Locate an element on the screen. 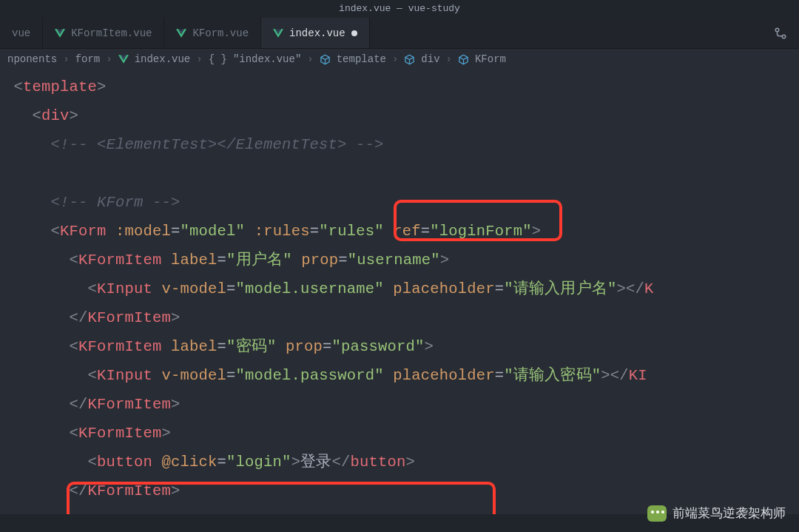  tab-bar: vue KFormItem.vue KForm.vue index.vue is located at coordinates (400, 33).